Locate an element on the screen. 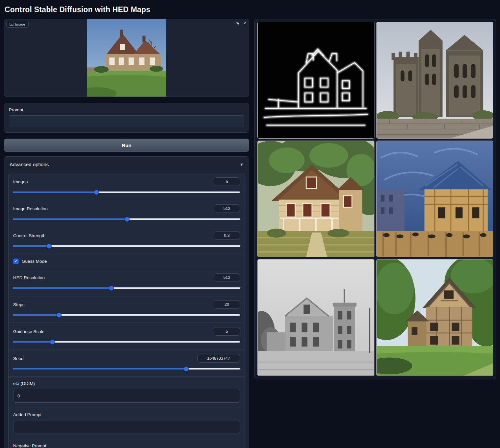 Image resolution: width=500 pixels, height=448 pixels. slider-row-seed: Seed is located at coordinates (127, 363).